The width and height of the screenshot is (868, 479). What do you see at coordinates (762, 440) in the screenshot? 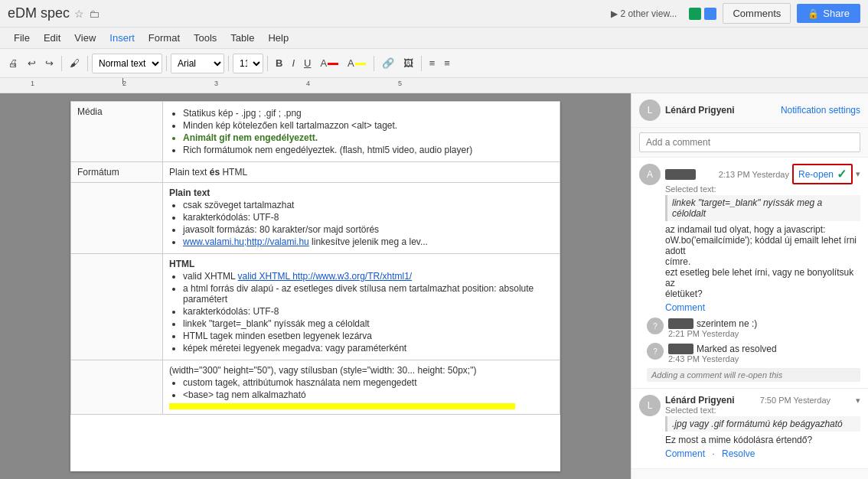
I see `comment-2-body: Ez most a mime kódolásra értendő?` at bounding box center [762, 440].